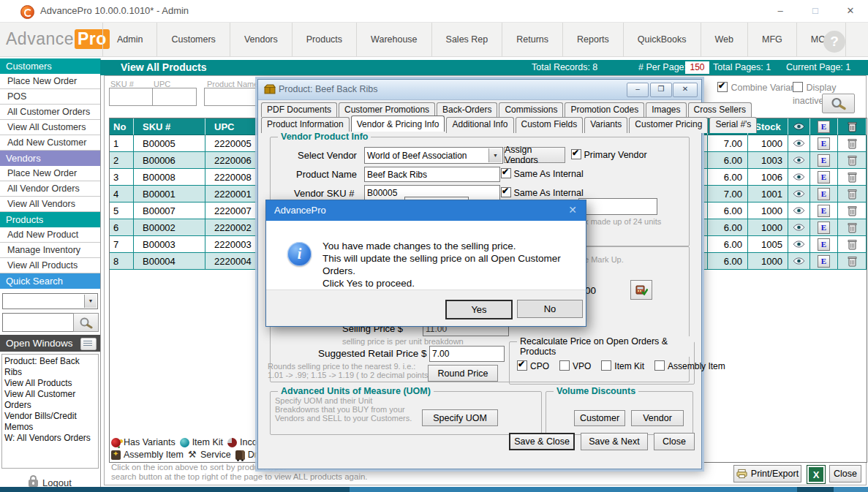  Describe the element at coordinates (50, 301) in the screenshot. I see `quick-search-select: ▼` at that location.